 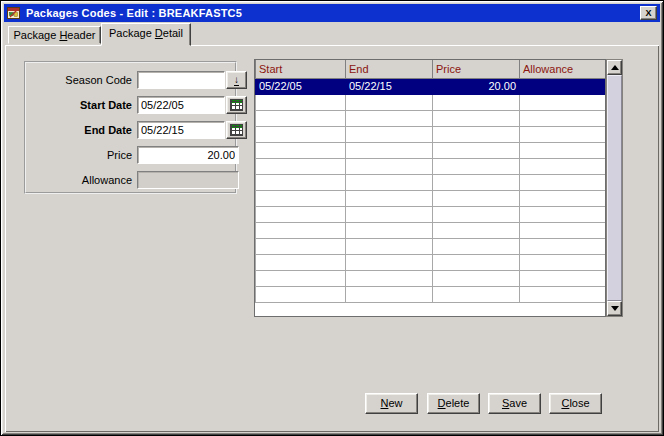 I want to click on close-icon: X, so click(x=648, y=13).